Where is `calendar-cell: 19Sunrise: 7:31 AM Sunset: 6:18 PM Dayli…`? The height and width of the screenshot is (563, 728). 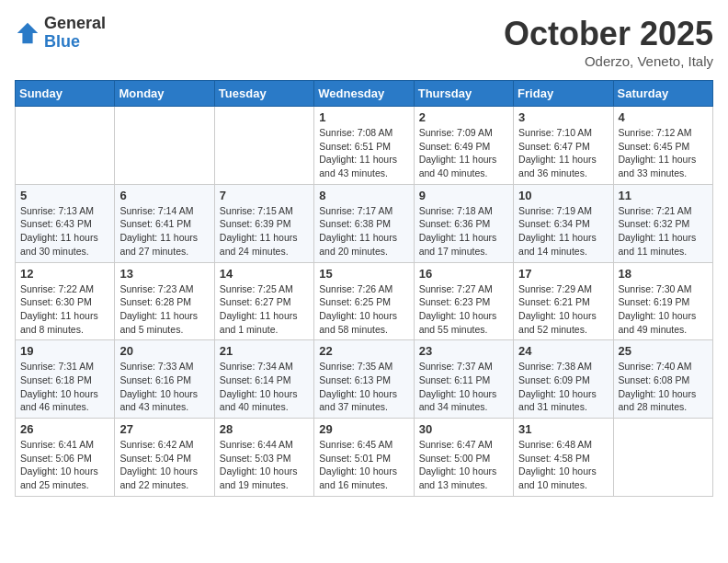 calendar-cell: 19Sunrise: 7:31 AM Sunset: 6:18 PM Dayli… is located at coordinates (65, 379).